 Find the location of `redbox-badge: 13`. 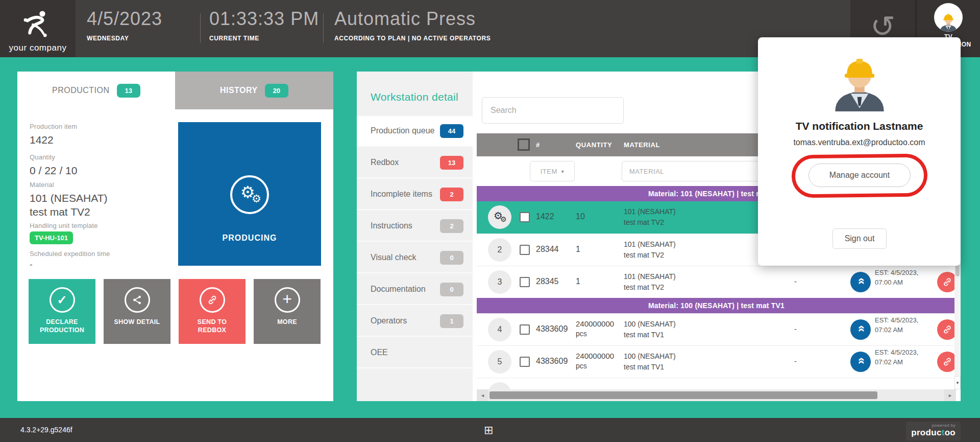

redbox-badge: 13 is located at coordinates (452, 162).